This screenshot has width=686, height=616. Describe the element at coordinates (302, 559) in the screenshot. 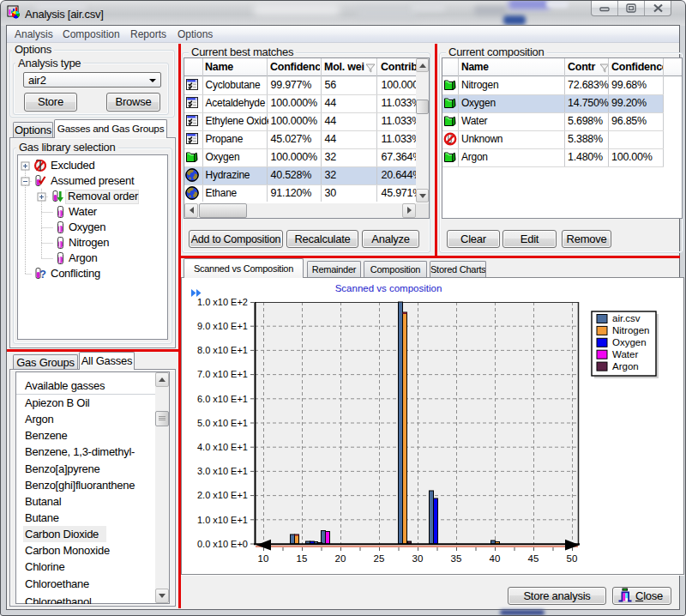

I see `svg-text: 15` at that location.